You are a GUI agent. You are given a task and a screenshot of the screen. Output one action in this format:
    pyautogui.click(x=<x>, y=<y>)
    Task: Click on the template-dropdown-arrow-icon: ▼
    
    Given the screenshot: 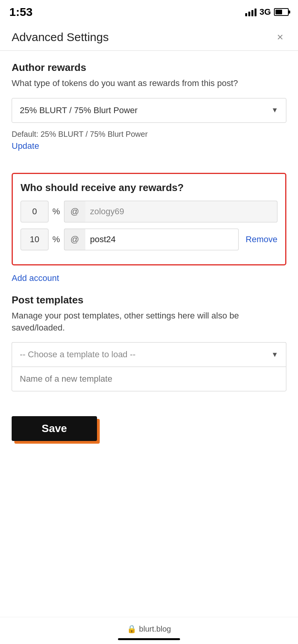 What is the action you would take?
    pyautogui.click(x=275, y=355)
    